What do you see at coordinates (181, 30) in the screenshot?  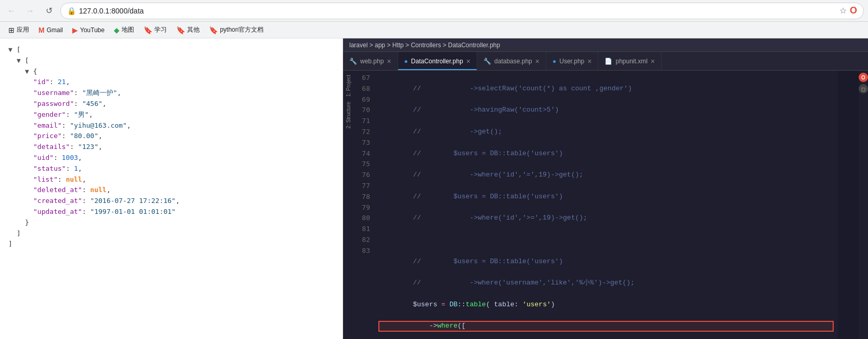 I see `other-icon: 🔖` at bounding box center [181, 30].